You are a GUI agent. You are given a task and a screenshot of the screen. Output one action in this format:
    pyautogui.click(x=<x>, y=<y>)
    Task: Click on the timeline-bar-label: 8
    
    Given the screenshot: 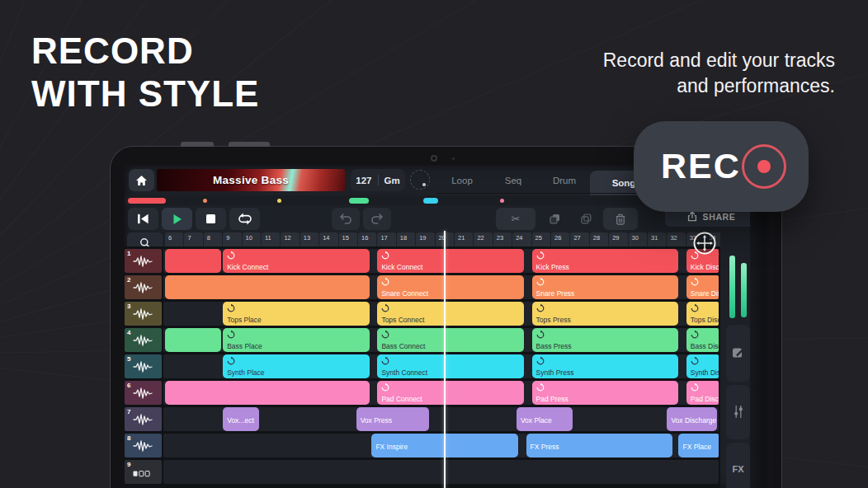 What is the action you would take?
    pyautogui.click(x=213, y=237)
    